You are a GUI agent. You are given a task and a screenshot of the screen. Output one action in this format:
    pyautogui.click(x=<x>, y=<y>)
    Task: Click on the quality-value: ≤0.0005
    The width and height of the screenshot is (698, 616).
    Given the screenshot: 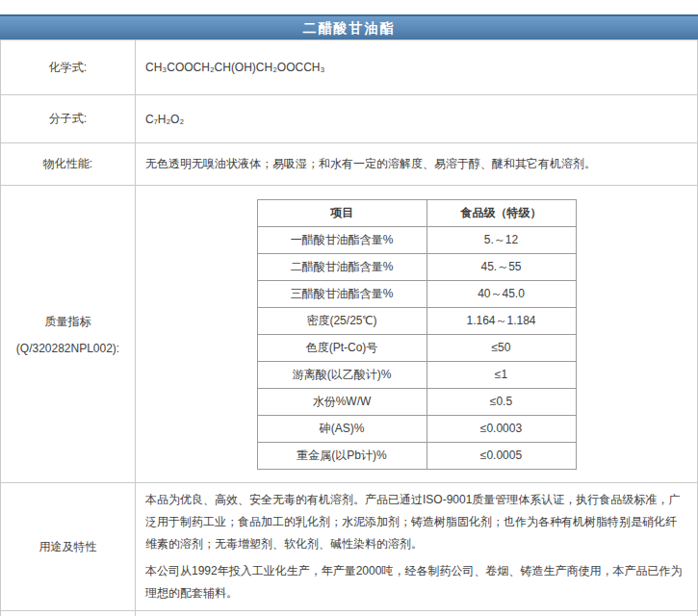 What is the action you would take?
    pyautogui.click(x=501, y=455)
    